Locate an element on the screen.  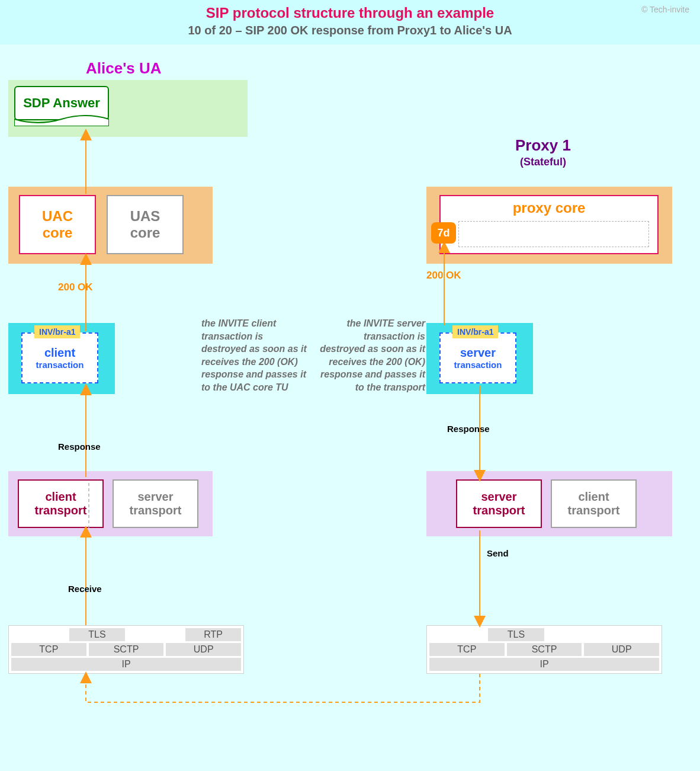
proxy1-title: Proxy 1 is located at coordinates (543, 145).